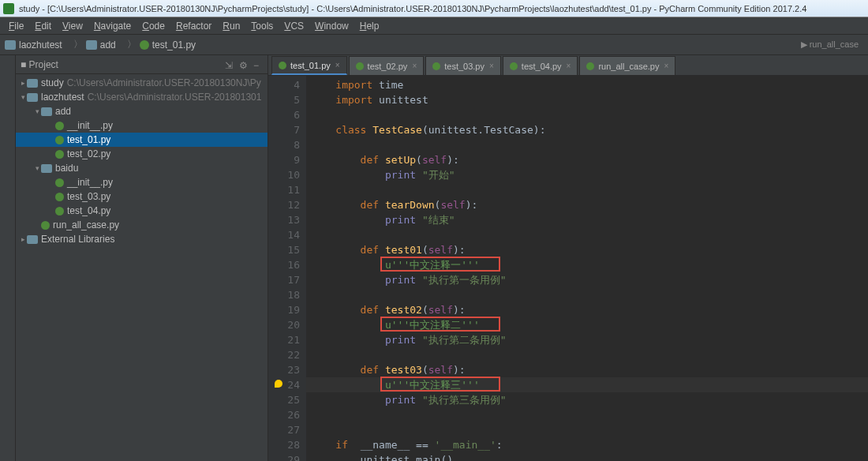 The height and width of the screenshot is (461, 868). Describe the element at coordinates (142, 211) in the screenshot. I see `tree-item-test-04-py: test_04.py` at that location.